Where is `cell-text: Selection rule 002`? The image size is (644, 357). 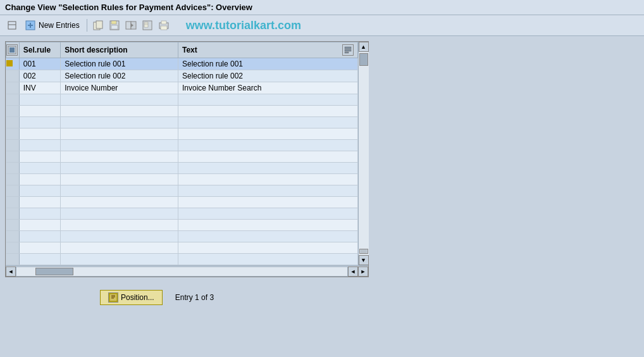 cell-text: Selection rule 002 is located at coordinates (268, 76).